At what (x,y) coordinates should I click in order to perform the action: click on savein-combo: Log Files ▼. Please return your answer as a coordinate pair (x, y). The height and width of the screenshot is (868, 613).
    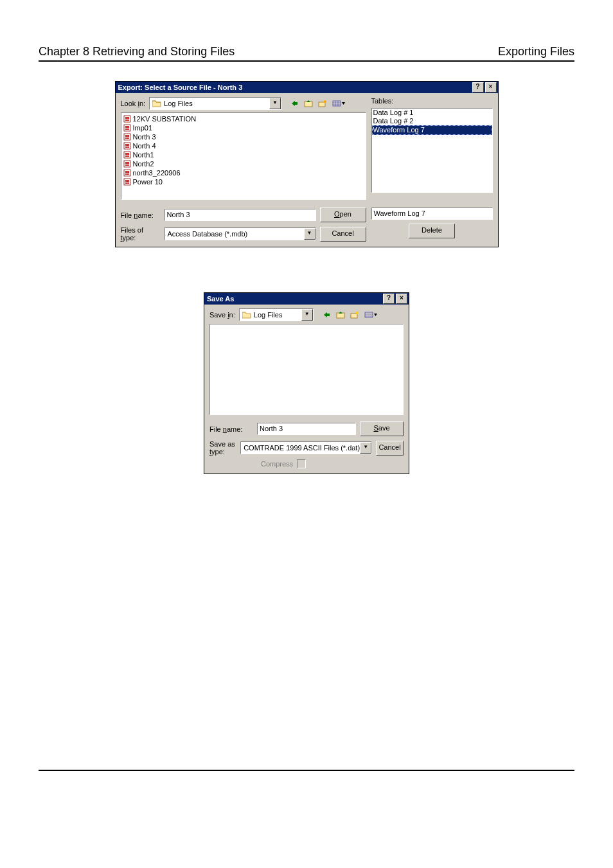
    Looking at the image, I should click on (276, 315).